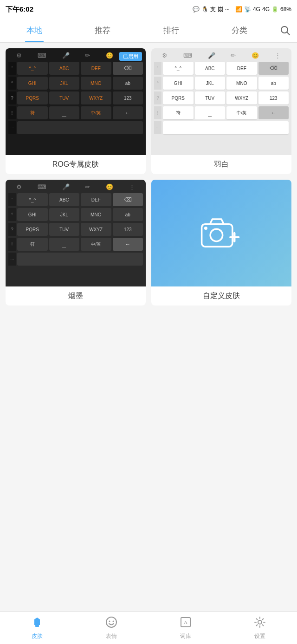  Describe the element at coordinates (221, 164) in the screenshot. I see `skin-name-yubai: 羽白` at that location.